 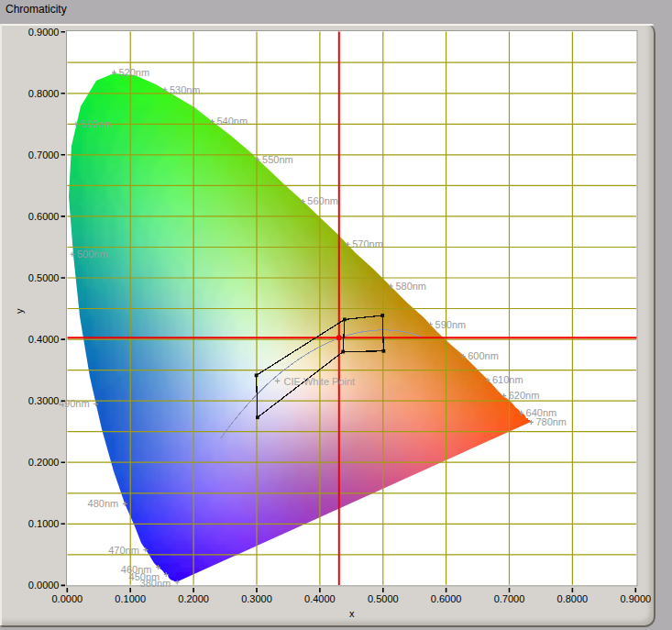 I want to click on svg-text: 500nm, so click(x=93, y=254).